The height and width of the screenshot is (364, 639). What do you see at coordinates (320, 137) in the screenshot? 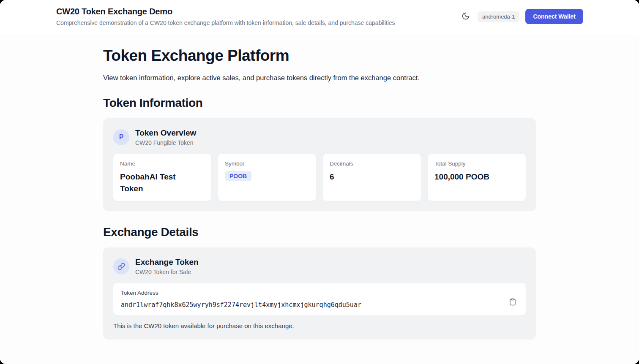
I see `token-overview-header: P Token Overview CW20 Fungible Token` at bounding box center [320, 137].